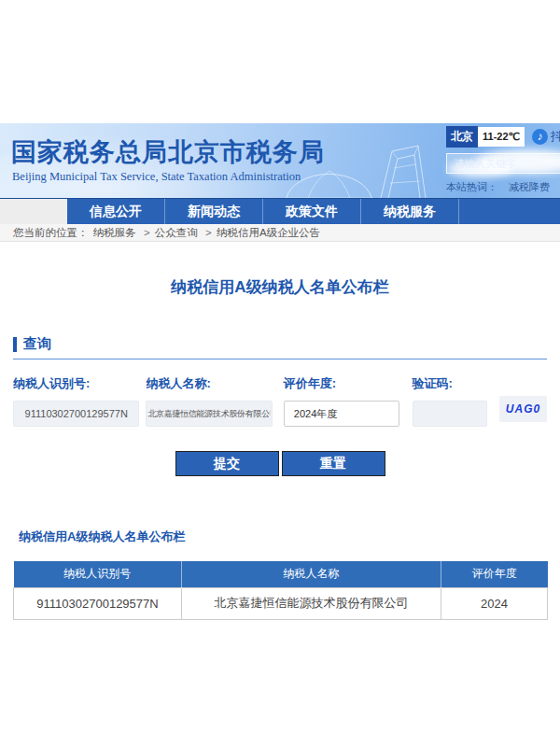  Describe the element at coordinates (98, 603) in the screenshot. I see `cell-taxpayer-id: 91110302700129577N` at that location.